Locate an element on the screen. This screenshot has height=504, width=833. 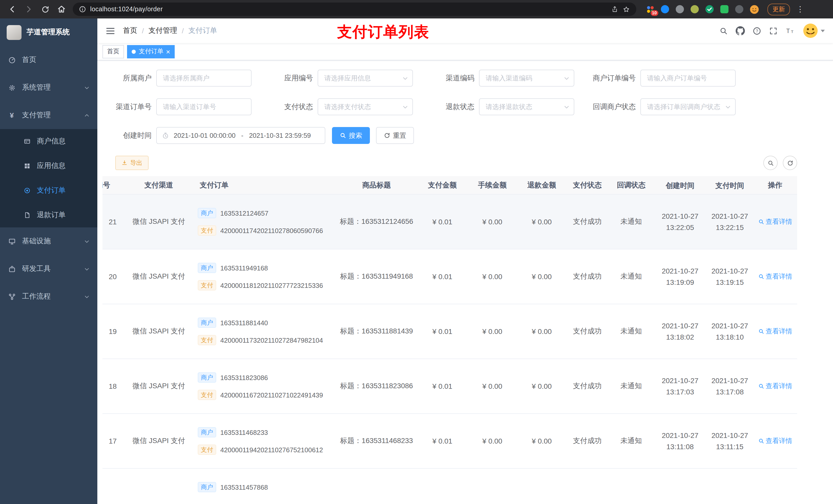
notify-status-select is located at coordinates (688, 107).